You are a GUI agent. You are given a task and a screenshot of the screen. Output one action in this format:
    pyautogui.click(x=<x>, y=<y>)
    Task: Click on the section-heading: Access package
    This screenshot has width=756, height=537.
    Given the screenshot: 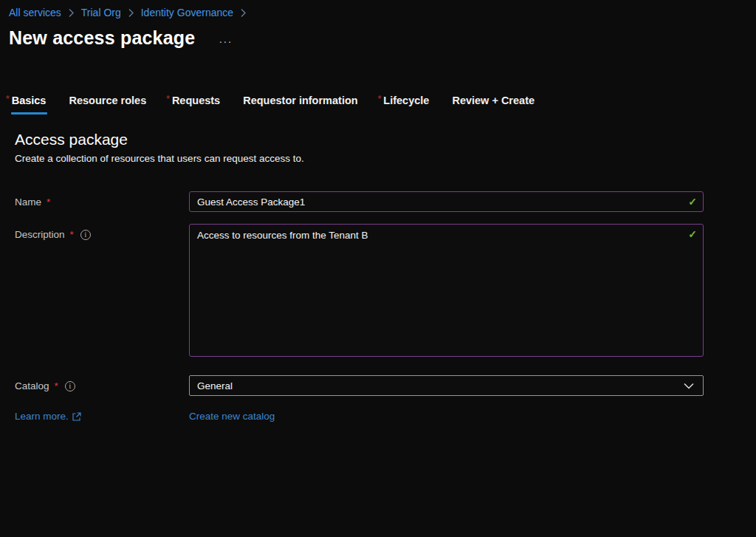 What is the action you would take?
    pyautogui.click(x=385, y=140)
    